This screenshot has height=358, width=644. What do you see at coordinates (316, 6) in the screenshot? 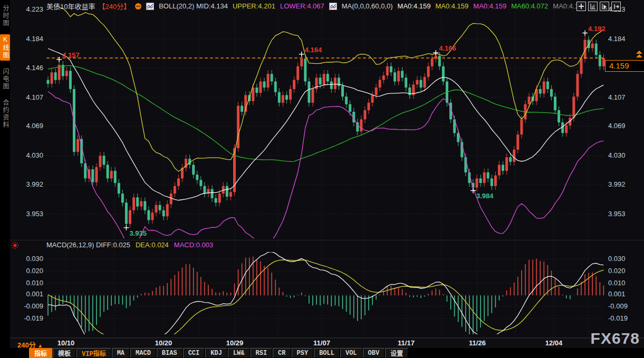
I see `chart-legend: 美债10年收益率 【240分】 BOLL(20,2) MID:4.134UPPE…` at bounding box center [316, 6].